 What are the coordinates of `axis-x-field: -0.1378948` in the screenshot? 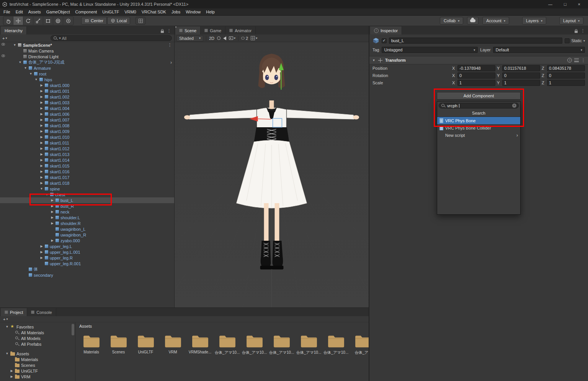 It's located at (476, 68).